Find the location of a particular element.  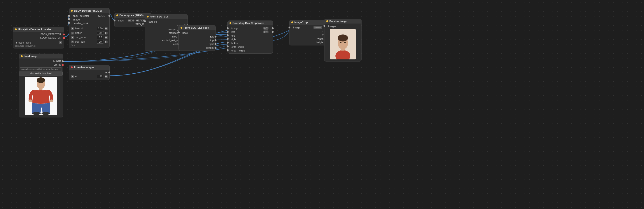

port-dot-segm-detector is located at coordinates (64, 38).